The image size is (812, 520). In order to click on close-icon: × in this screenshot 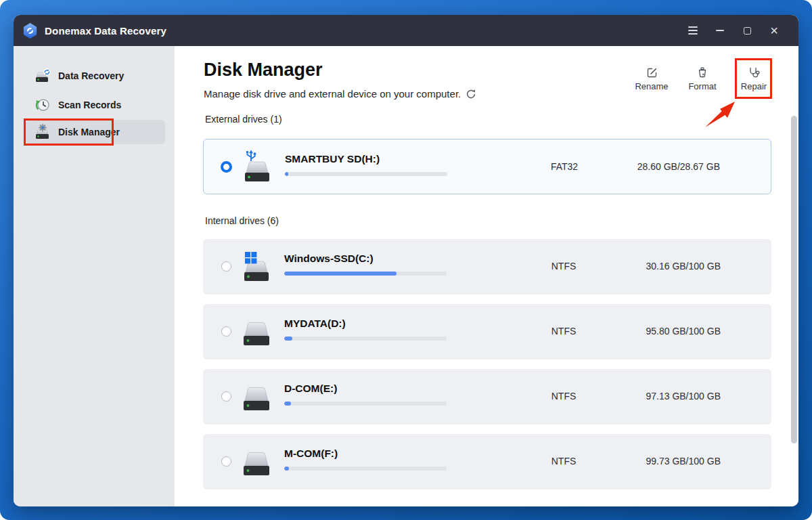, I will do `click(774, 30)`.